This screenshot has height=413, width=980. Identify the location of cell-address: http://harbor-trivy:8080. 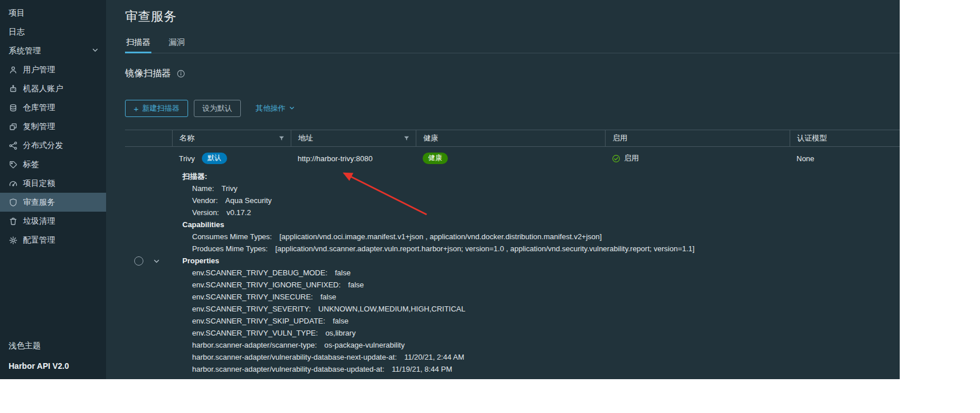
(353, 158).